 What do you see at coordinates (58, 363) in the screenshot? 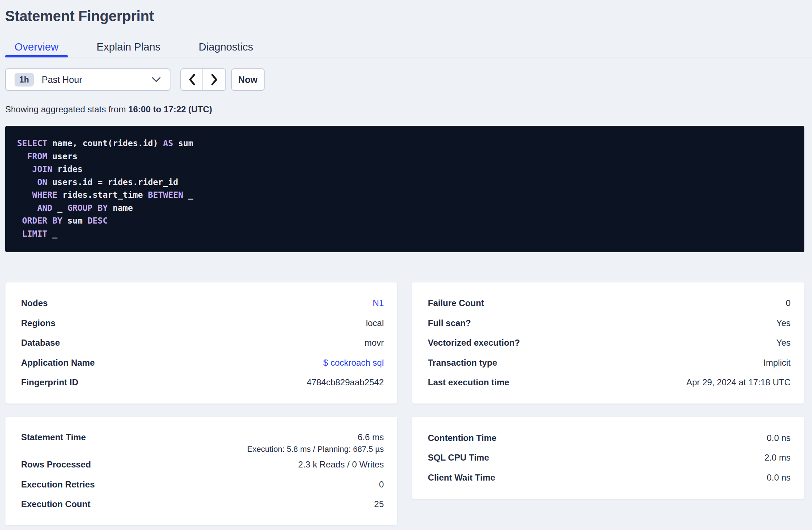
I see `row-label: Application Name` at bounding box center [58, 363].